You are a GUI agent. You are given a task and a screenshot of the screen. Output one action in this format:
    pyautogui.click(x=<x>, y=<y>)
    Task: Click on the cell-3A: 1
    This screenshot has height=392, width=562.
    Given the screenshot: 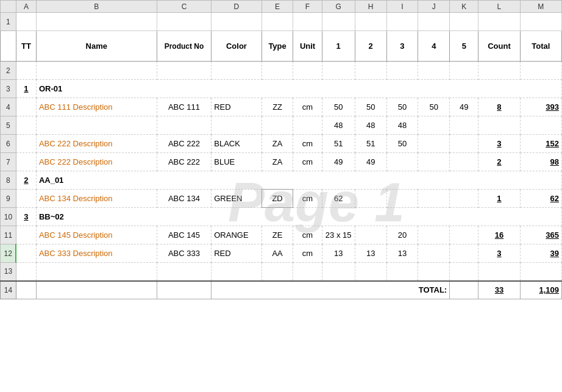 What is the action you would take?
    pyautogui.click(x=26, y=89)
    